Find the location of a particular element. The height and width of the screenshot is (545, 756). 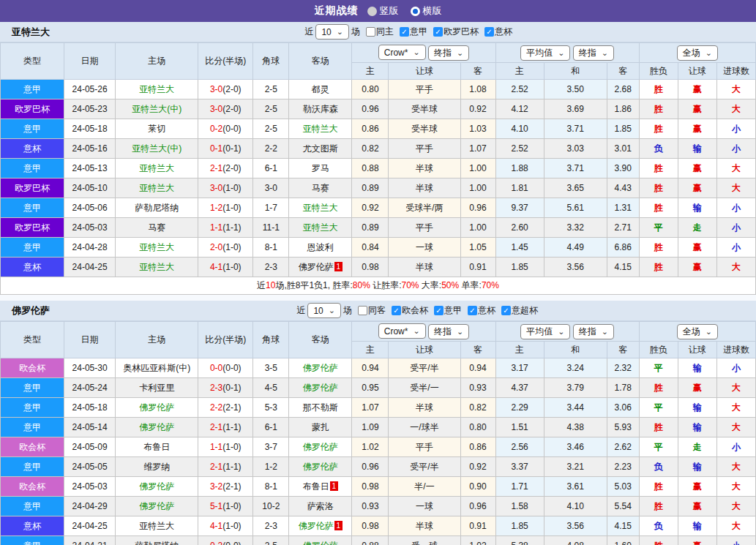

home-team-link: 莱切 is located at coordinates (157, 129).